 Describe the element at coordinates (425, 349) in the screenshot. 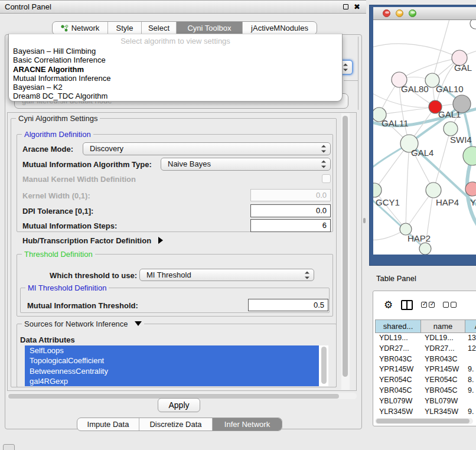

I see `table-row: YDR27...YDR27...12` at that location.